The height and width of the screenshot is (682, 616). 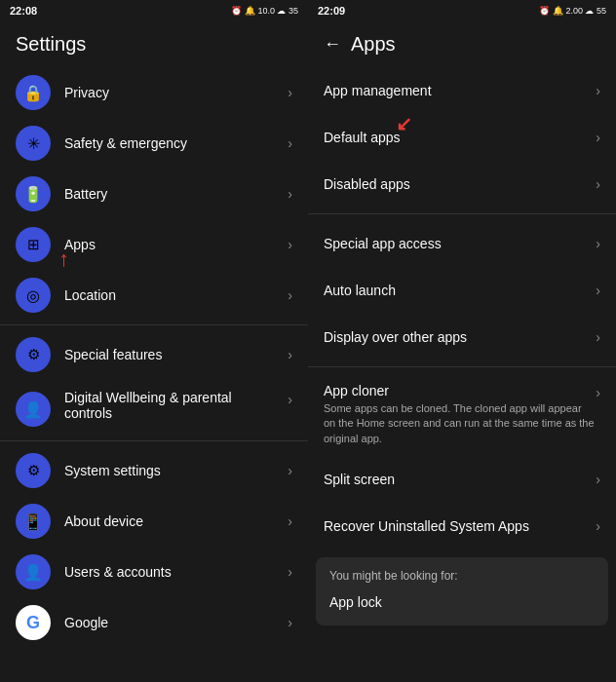 I want to click on app-cloner-chevron: ›, so click(x=598, y=393).